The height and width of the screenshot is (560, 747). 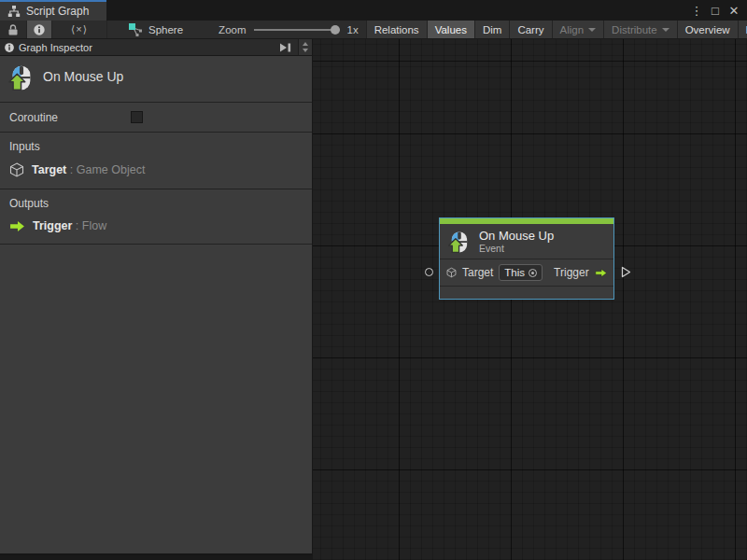 What do you see at coordinates (161, 147) in the screenshot?
I see `inputs-header: Inputs` at bounding box center [161, 147].